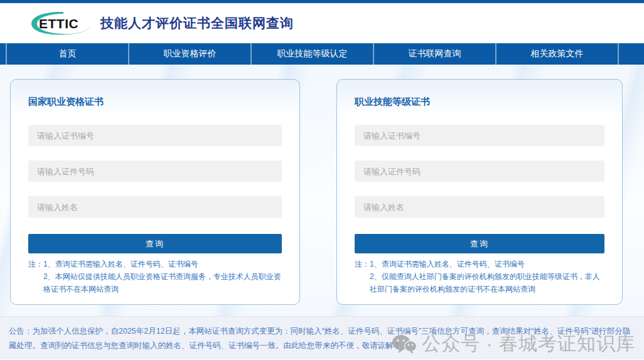 The height and width of the screenshot is (360, 644). What do you see at coordinates (191, 54) in the screenshot?
I see `nav-item-vocational-qualification: 职业资格评价` at bounding box center [191, 54].